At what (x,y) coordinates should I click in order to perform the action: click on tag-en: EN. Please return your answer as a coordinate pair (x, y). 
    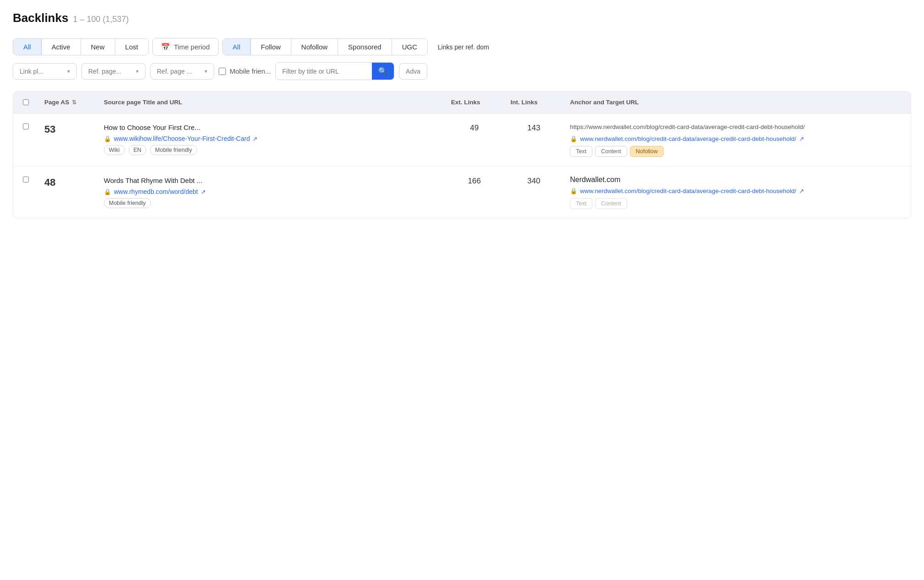
    Looking at the image, I should click on (137, 150).